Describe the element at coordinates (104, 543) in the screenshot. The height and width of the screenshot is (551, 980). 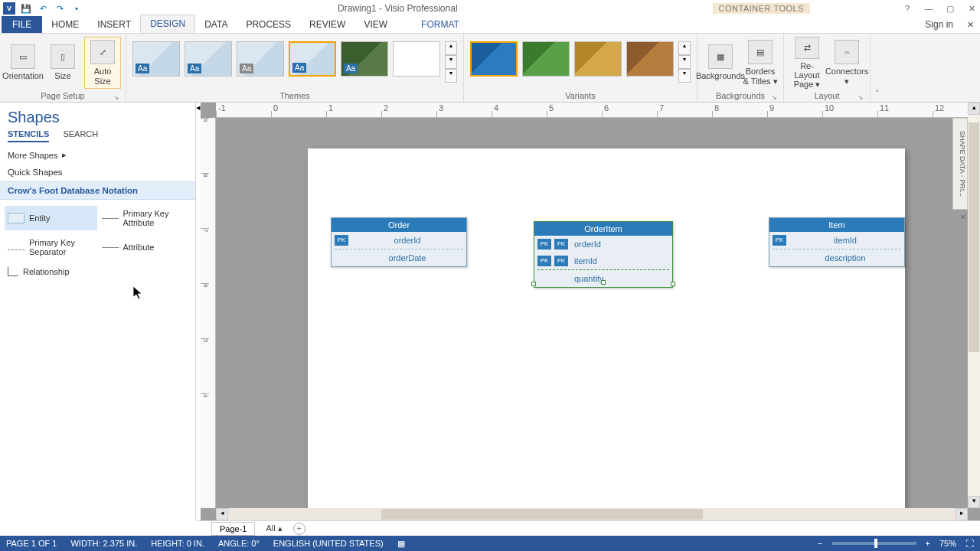
I see `status-width: WIDTH: 2.375 IN.` at that location.